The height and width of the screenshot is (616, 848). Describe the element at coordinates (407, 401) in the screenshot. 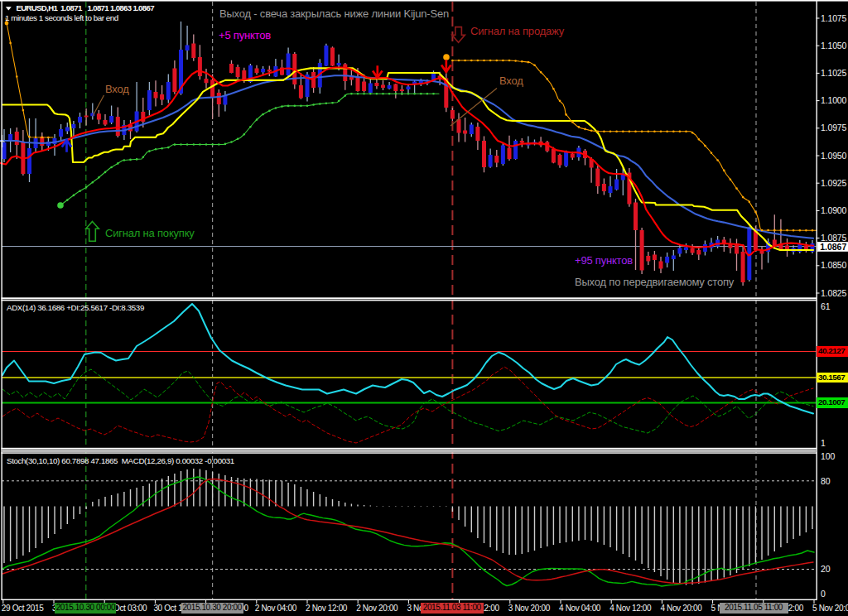

I see `plus-di-line` at that location.